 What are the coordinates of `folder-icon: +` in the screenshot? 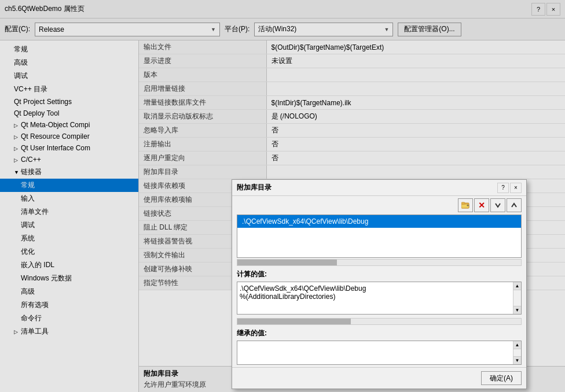 It's located at (465, 205).